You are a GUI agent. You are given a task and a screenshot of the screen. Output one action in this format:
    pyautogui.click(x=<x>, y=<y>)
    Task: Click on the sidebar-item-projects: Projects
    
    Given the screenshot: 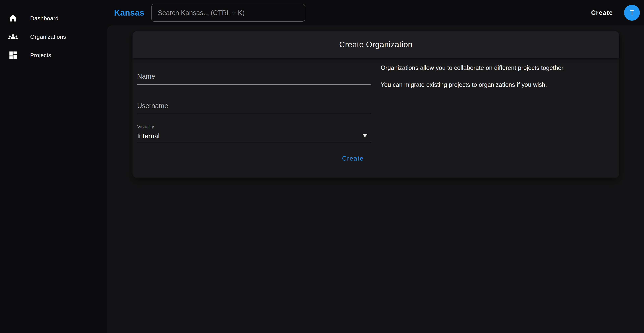 What is the action you would take?
    pyautogui.click(x=54, y=55)
    